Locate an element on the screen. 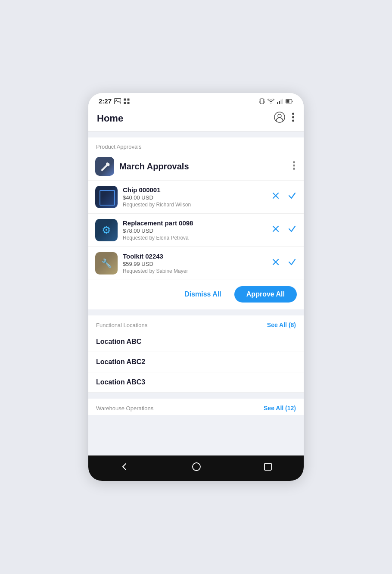 The image size is (392, 574). back-icon is located at coordinates (124, 467).